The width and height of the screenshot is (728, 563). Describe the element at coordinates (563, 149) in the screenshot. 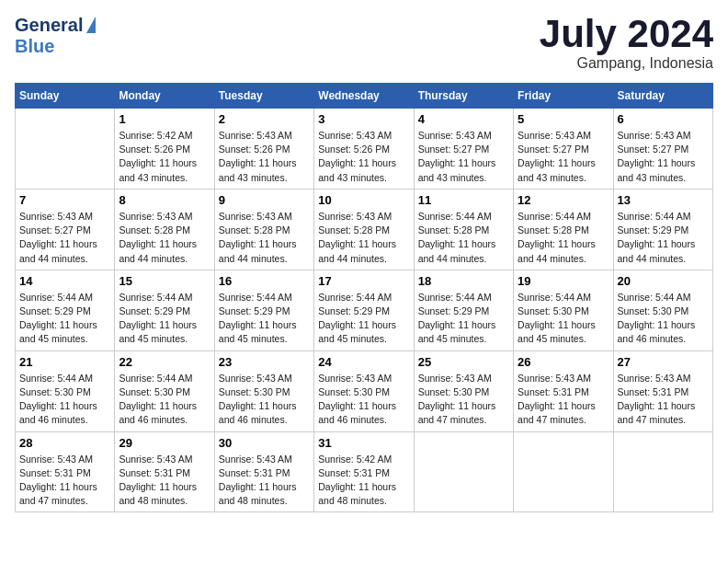

I see `calendar-cell: 5Sunrise: 5:43 AMSunset: 5:27 PMDaylight…` at that location.